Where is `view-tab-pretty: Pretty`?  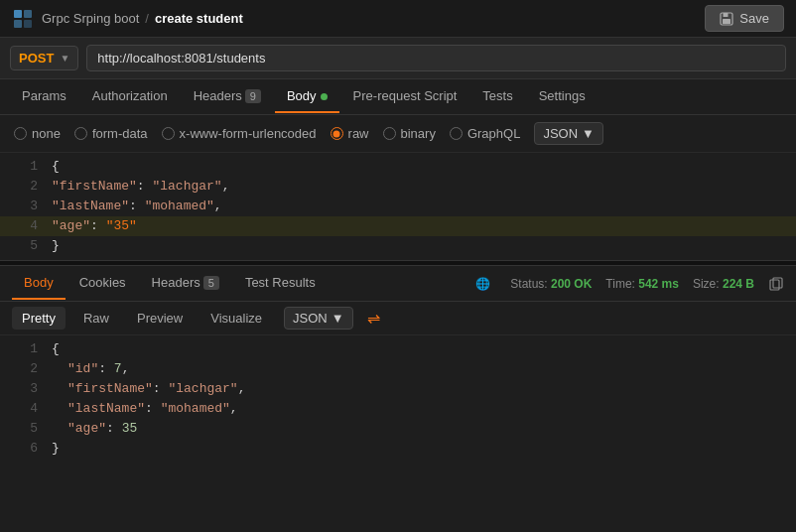
view-tab-pretty: Pretty is located at coordinates (39, 318).